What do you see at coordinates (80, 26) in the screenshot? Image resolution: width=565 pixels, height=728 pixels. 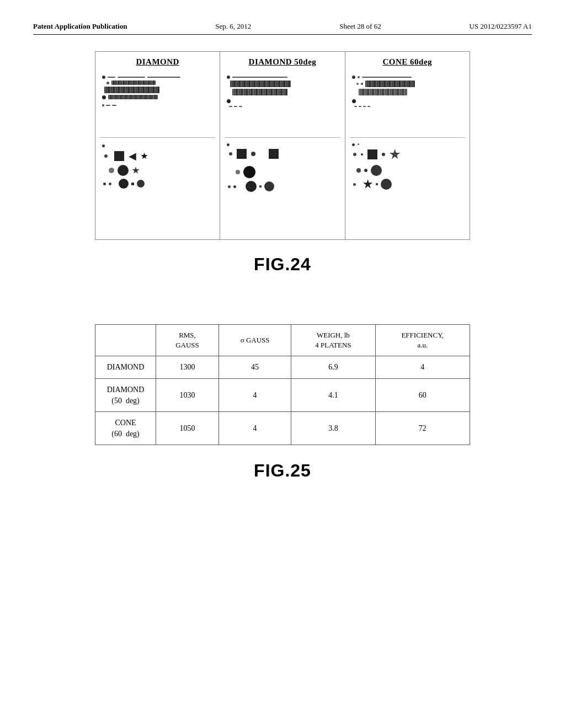 I see `publication-label: Patent Application Publication` at bounding box center [80, 26].